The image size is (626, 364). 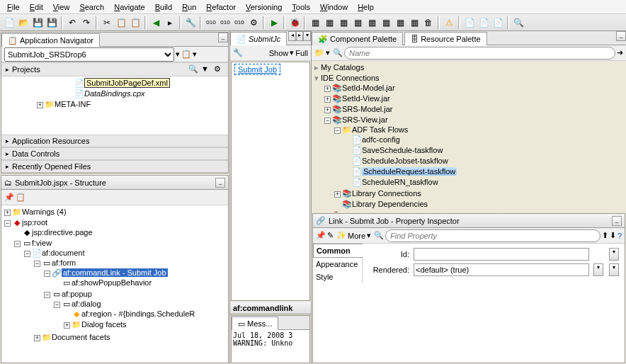 I want to click on tree-afpopup: −▭af:popup −▭af:dialog ◆af:region - #{bi…, so click(x=135, y=310).